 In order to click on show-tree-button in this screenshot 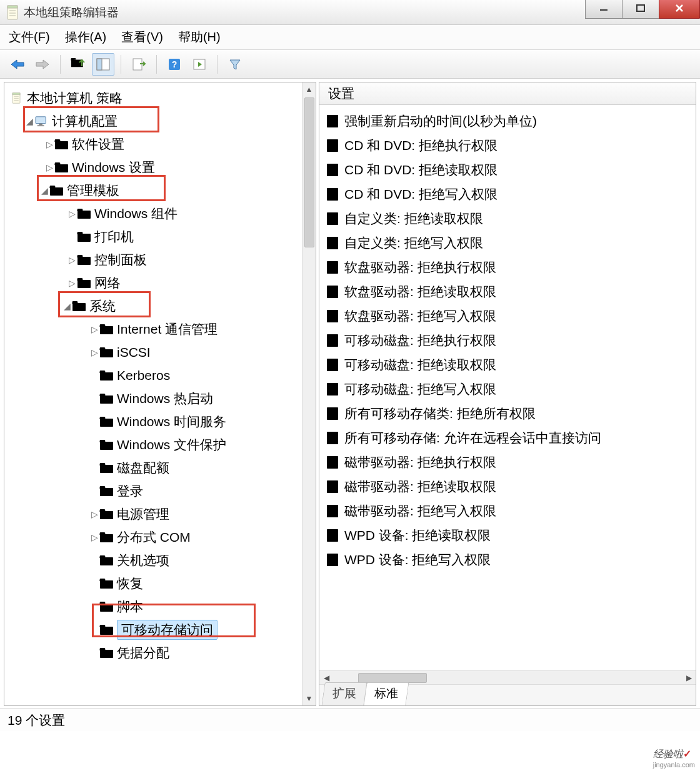, I will do `click(103, 64)`.